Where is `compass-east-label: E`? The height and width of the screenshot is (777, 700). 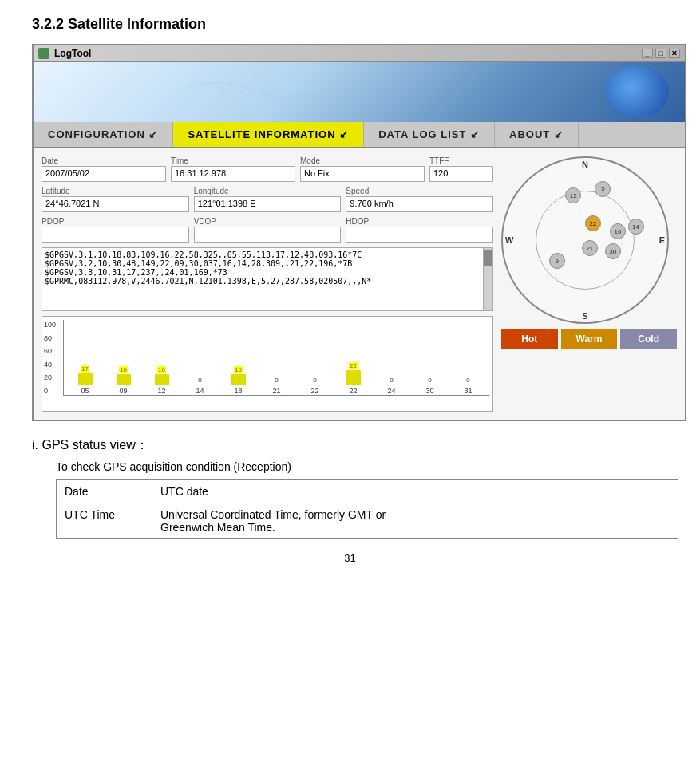 compass-east-label: E is located at coordinates (662, 240).